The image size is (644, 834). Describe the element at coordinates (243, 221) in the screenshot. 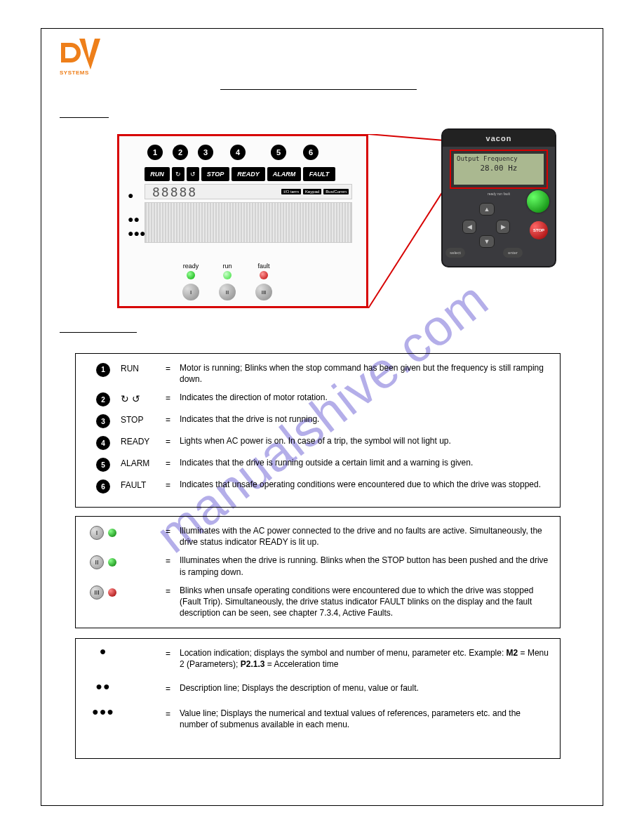

I see `keypad-zoom-figure: 1 2 3 4 5 6 RUN ↻ ↺ STOP READY ALARM` at that location.